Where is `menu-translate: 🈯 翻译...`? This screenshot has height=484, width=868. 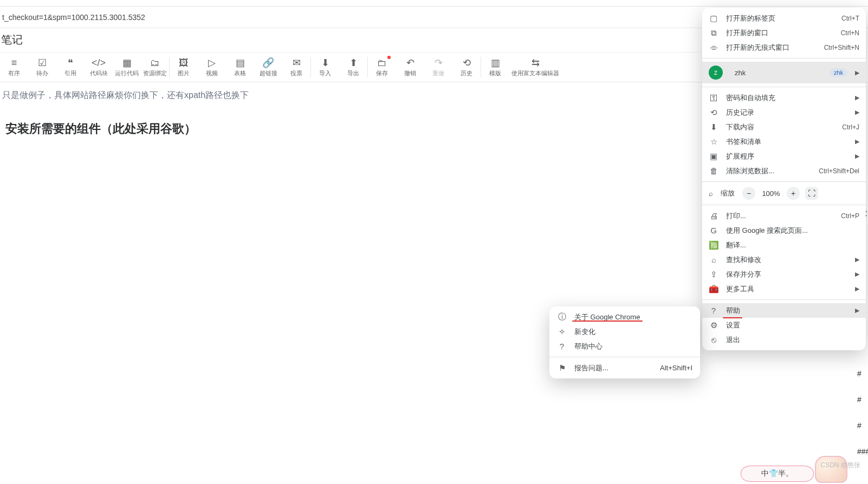
menu-translate: 🈯 翻译... is located at coordinates (784, 245).